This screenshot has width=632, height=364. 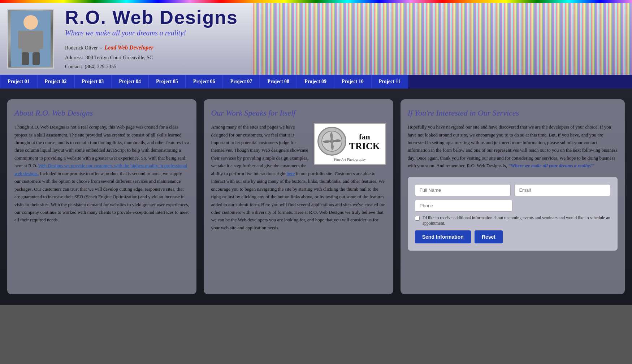 What do you see at coordinates (152, 58) in the screenshot?
I see `address-row: Address: 300 Terilyn Court Greenville, S…` at bounding box center [152, 58].